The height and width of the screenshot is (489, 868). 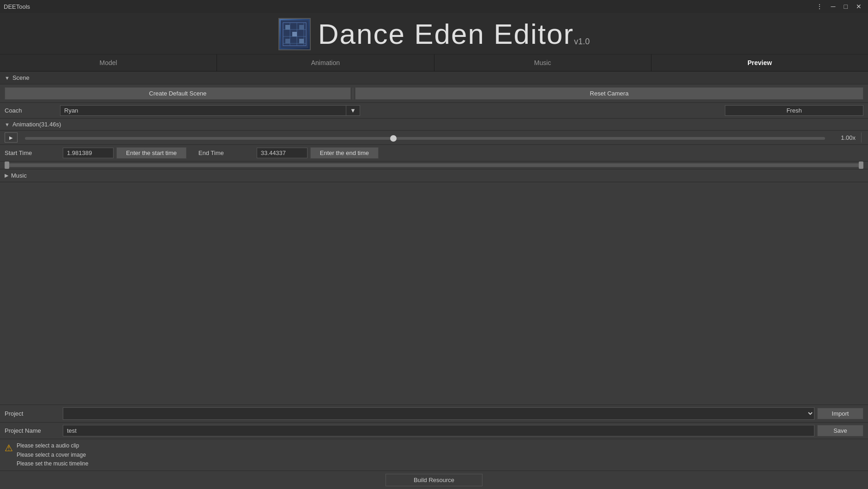 I want to click on project-name-input, so click(x=439, y=431).